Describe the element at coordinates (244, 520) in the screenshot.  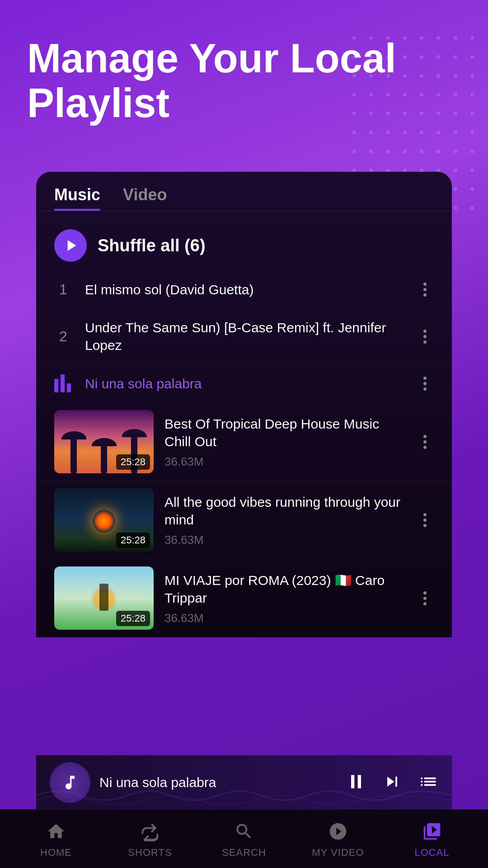
I see `list-item: 25:28 All the good vibes running through…` at that location.